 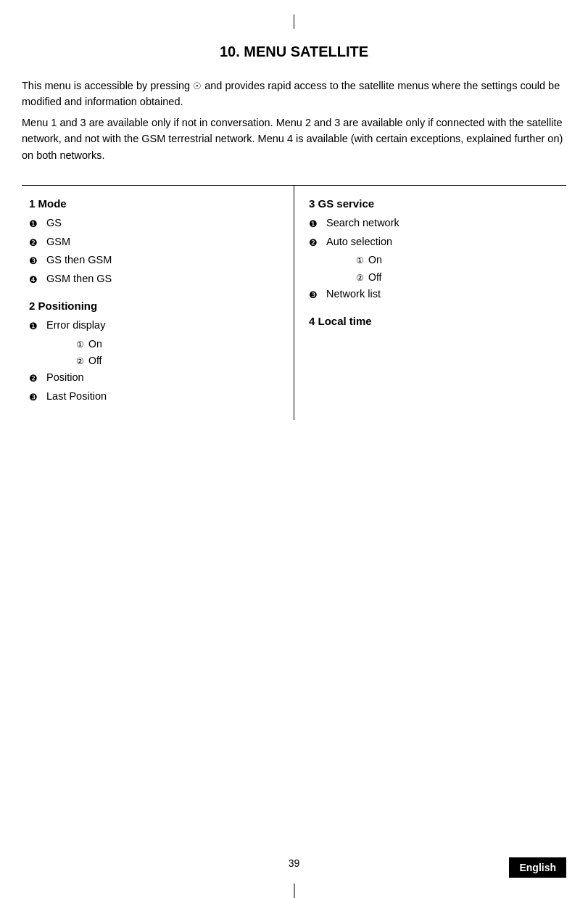 I want to click on auto-selection-label: Auto selection, so click(x=360, y=242).